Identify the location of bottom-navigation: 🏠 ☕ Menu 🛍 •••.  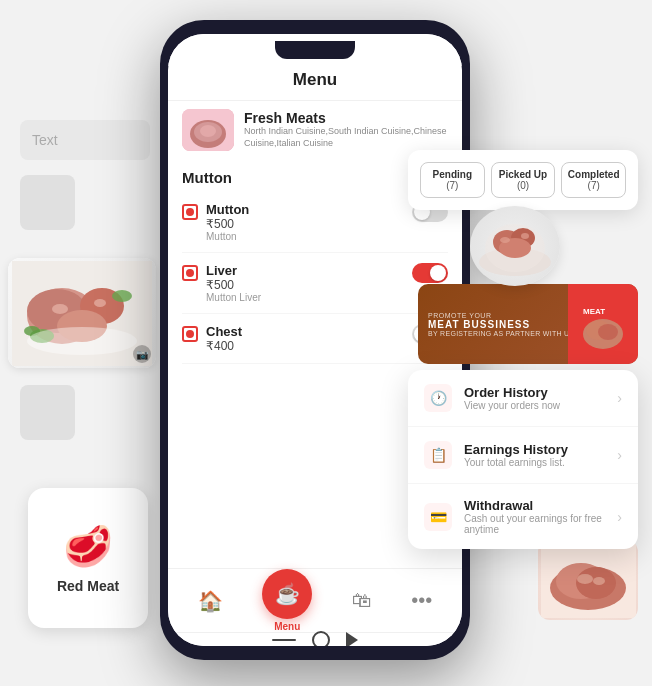
(315, 600).